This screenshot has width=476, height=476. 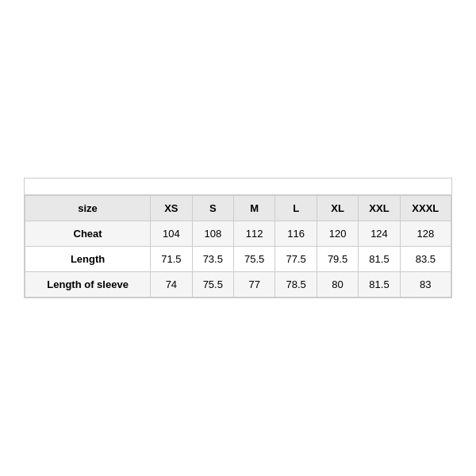 I want to click on row-1-cell-0: 71.5, so click(x=171, y=259).